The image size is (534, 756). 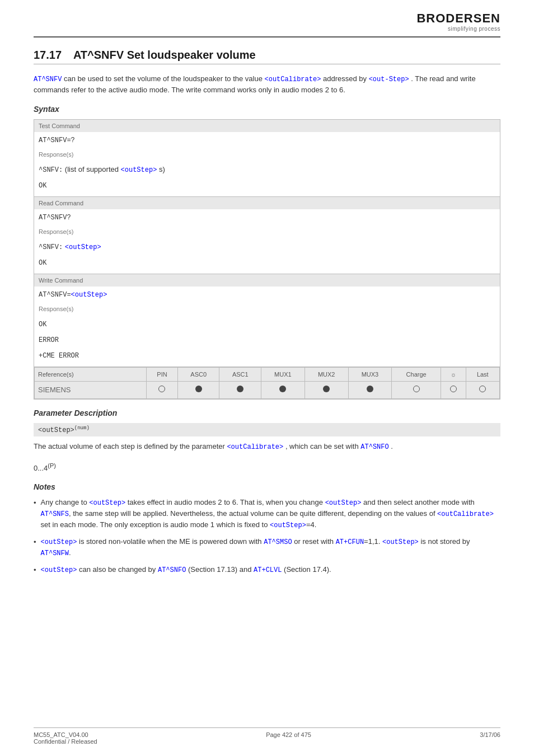 I want to click on col-charge: Charge, so click(x=416, y=374).